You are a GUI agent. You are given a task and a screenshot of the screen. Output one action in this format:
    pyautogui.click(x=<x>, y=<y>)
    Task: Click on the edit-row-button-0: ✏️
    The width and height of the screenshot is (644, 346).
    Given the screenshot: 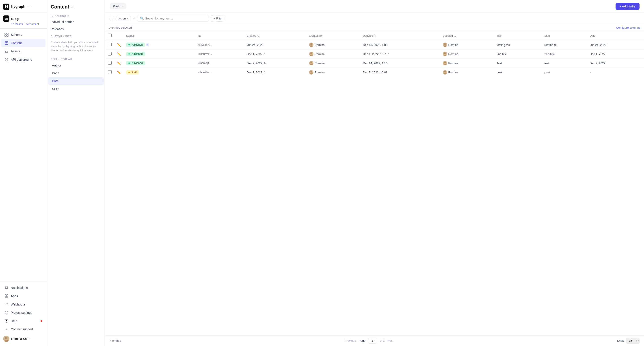 What is the action you would take?
    pyautogui.click(x=119, y=45)
    